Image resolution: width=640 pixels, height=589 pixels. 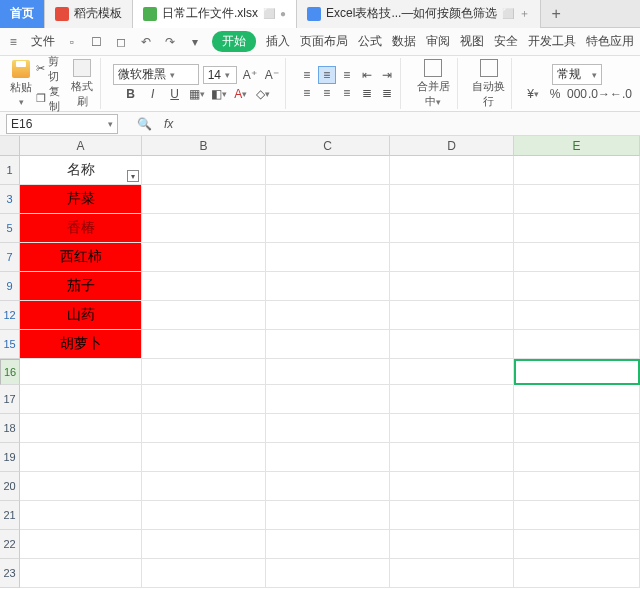 What do you see at coordinates (438, 42) in the screenshot?
I see `menu-review: 审阅` at bounding box center [438, 42].